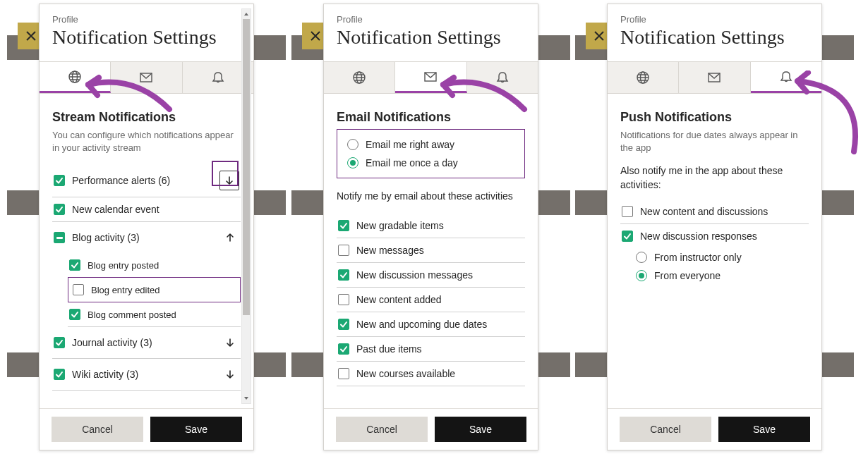 The height and width of the screenshot is (454, 868). What do you see at coordinates (430, 226) in the screenshot?
I see `item-gradable: New gradable items` at bounding box center [430, 226].